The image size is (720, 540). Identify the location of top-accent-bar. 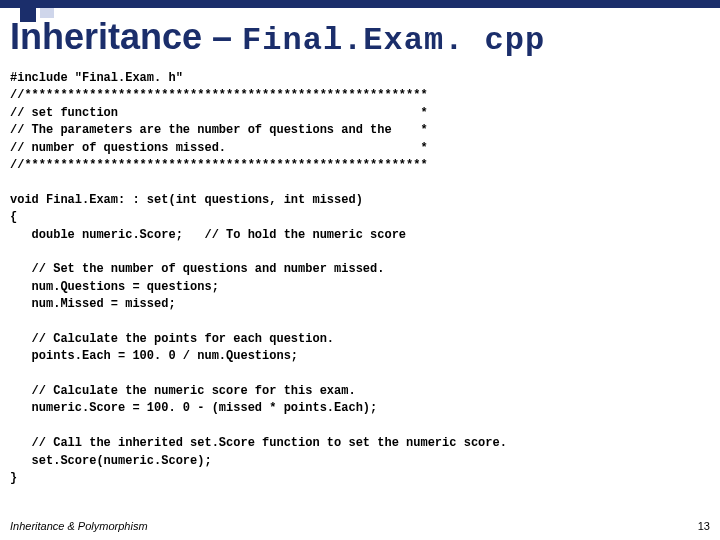
(360, 4).